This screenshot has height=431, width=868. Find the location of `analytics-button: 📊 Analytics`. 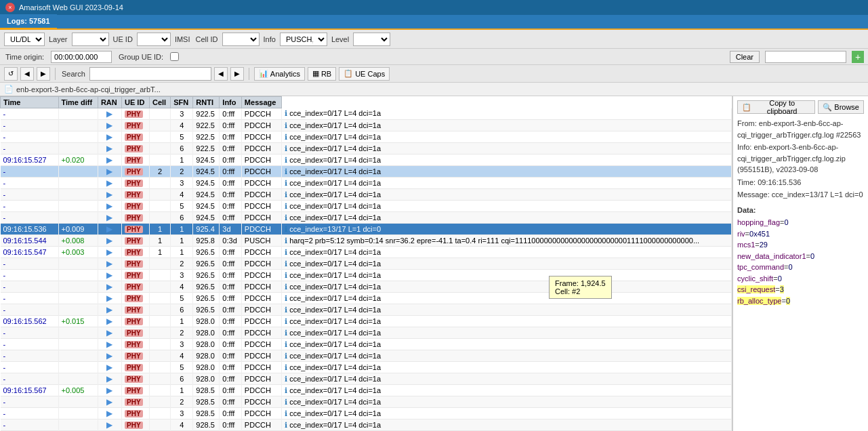

analytics-button: 📊 Analytics is located at coordinates (279, 74).